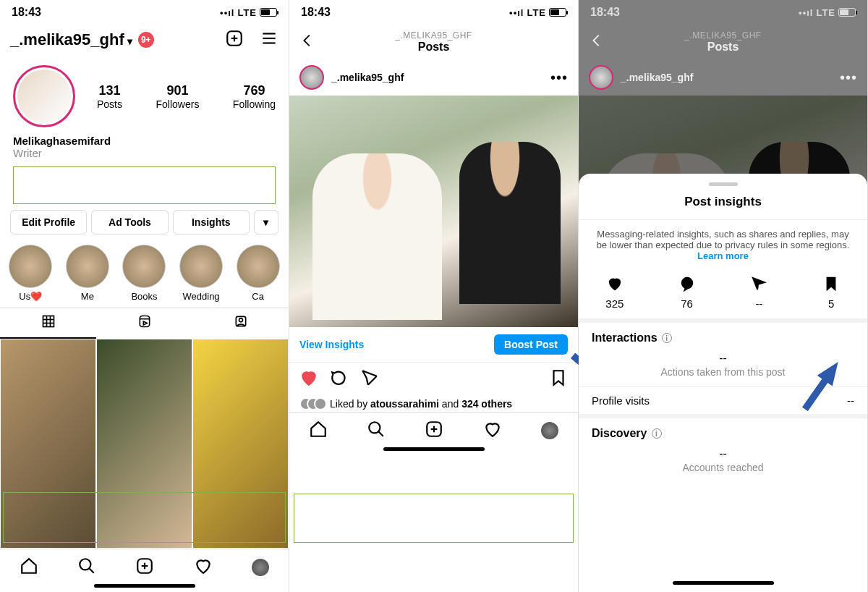 The height and width of the screenshot is (592, 868). I want to click on liker-avatars, so click(312, 404).